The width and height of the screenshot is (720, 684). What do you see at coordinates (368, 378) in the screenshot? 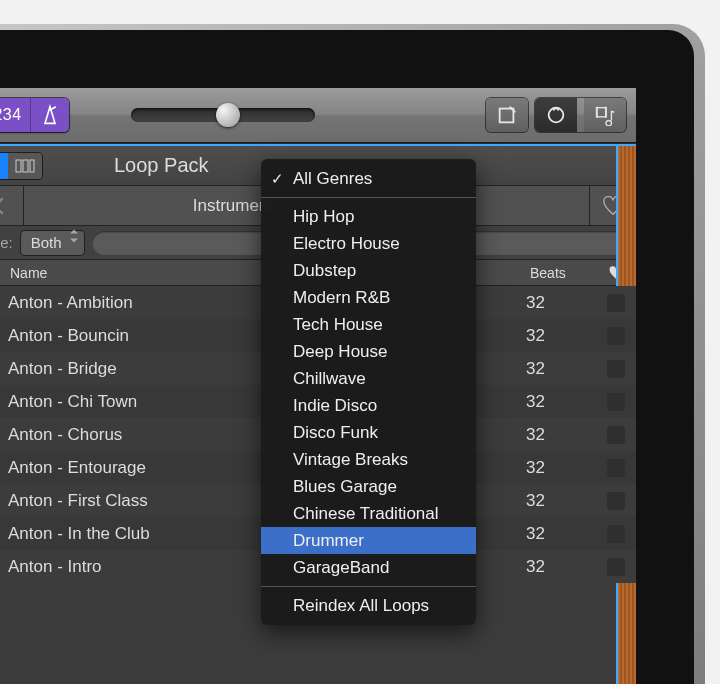
I see `menu-item: Chillwave` at bounding box center [368, 378].